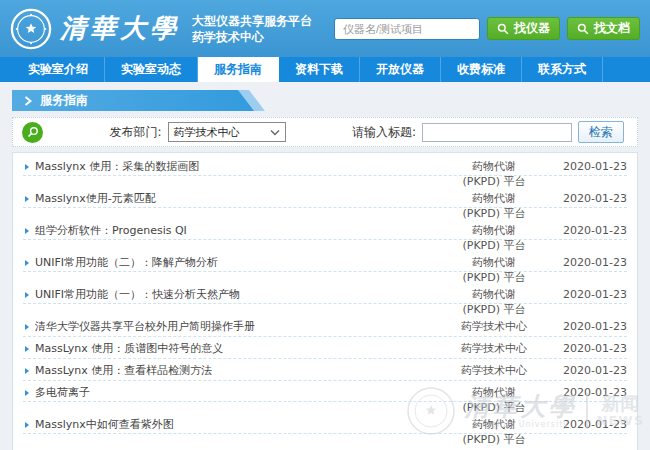  I want to click on nav-tab: 收费标准, so click(482, 70).